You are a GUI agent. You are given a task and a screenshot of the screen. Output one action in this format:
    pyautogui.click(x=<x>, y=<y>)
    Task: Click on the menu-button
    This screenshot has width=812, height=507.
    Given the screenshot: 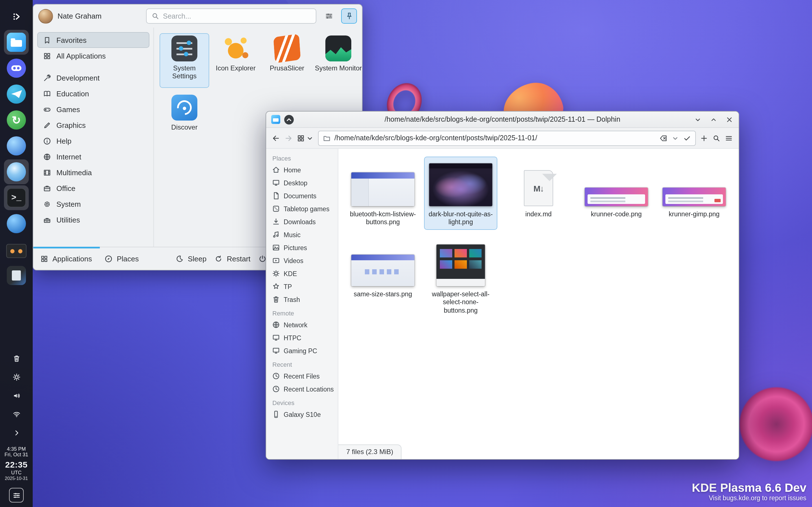 What is the action you would take?
    pyautogui.click(x=729, y=138)
    